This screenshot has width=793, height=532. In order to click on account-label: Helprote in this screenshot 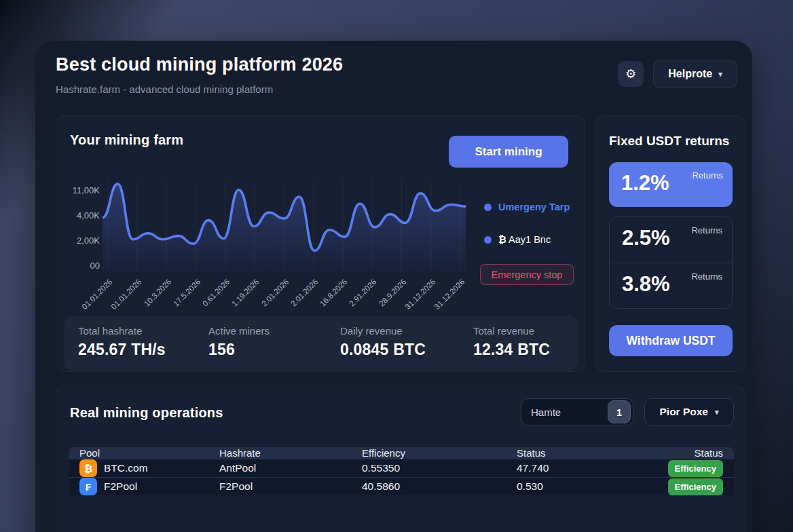, I will do `click(690, 74)`.